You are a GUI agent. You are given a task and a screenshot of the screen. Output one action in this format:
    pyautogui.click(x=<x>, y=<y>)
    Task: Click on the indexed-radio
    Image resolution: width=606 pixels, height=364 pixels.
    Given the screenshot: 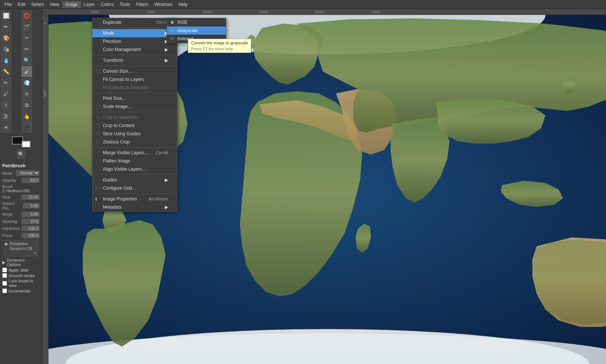 What is the action you would take?
    pyautogui.click(x=172, y=39)
    